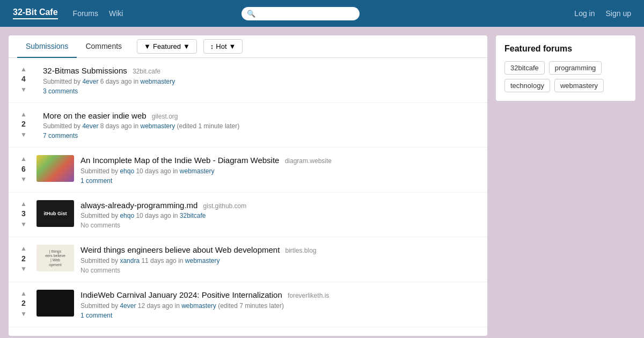 The height and width of the screenshot is (338, 644). Describe the element at coordinates (24, 79) in the screenshot. I see `vote-count: 4` at that location.